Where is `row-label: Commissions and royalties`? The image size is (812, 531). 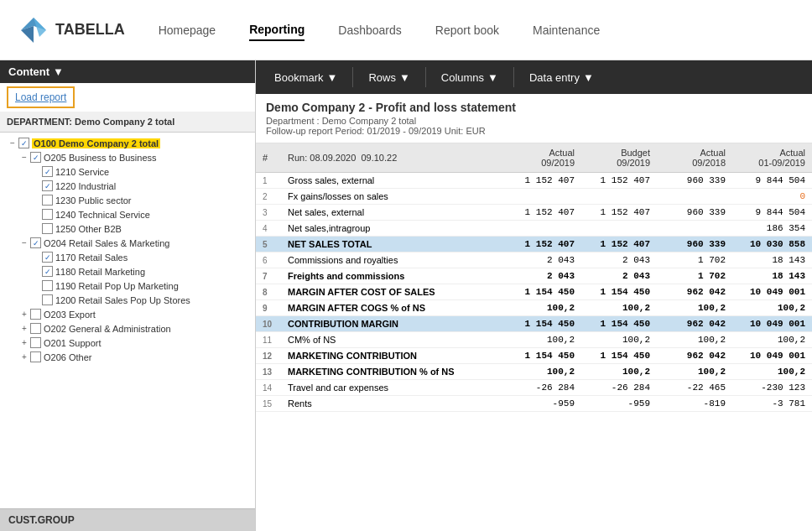 row-label: Commissions and royalties is located at coordinates (393, 260).